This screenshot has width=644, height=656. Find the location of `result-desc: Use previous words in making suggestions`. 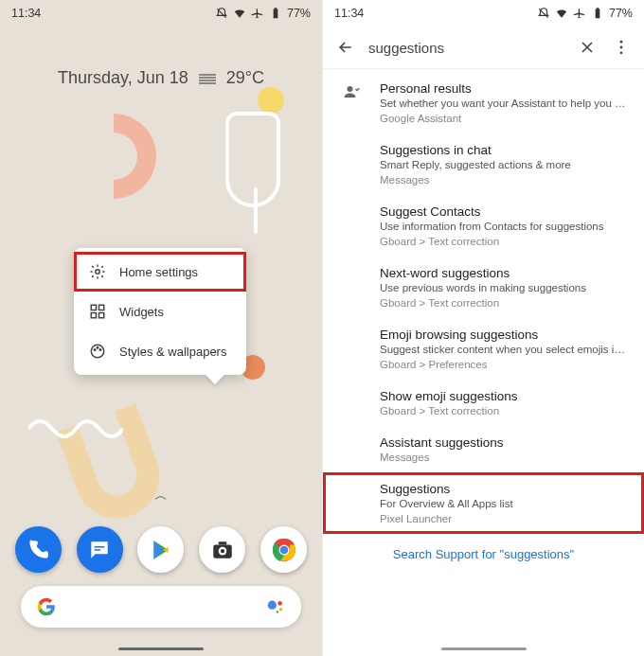

result-desc: Use previous words in making suggestions is located at coordinates (506, 288).